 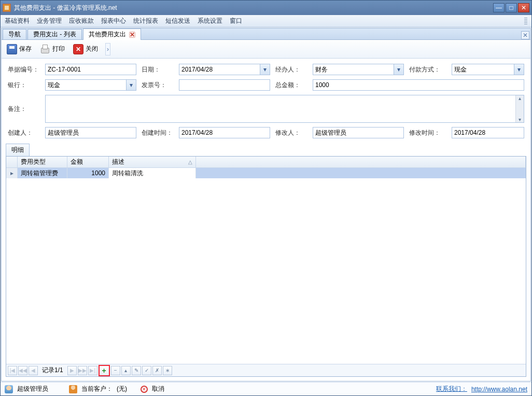 I want to click on grid-row: ▸ 周转箱管理费 1000 周转箱清洗, so click(x=266, y=173).